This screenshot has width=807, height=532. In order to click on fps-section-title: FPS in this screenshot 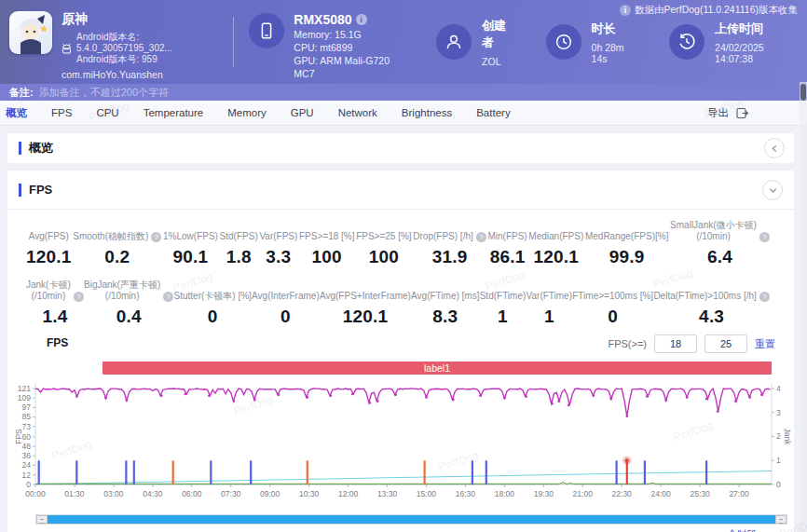, I will do `click(35, 190)`.